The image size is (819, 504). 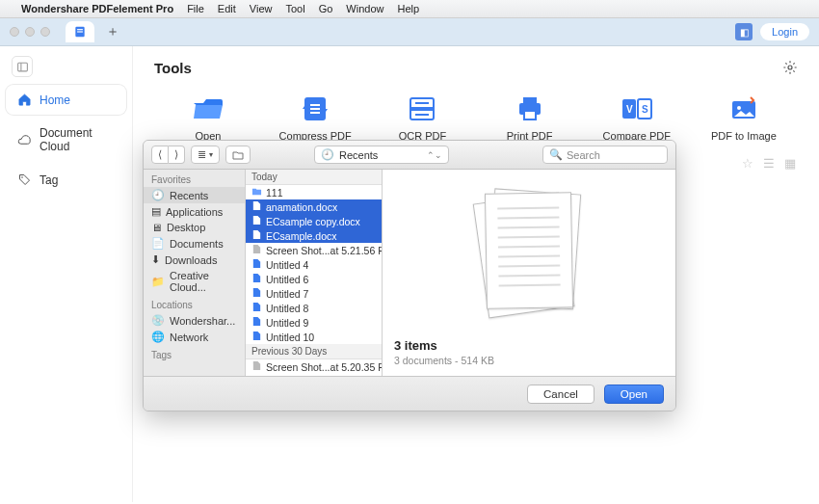 I want to click on preview-subtitle: 3 documents - 514 KB, so click(x=529, y=360).